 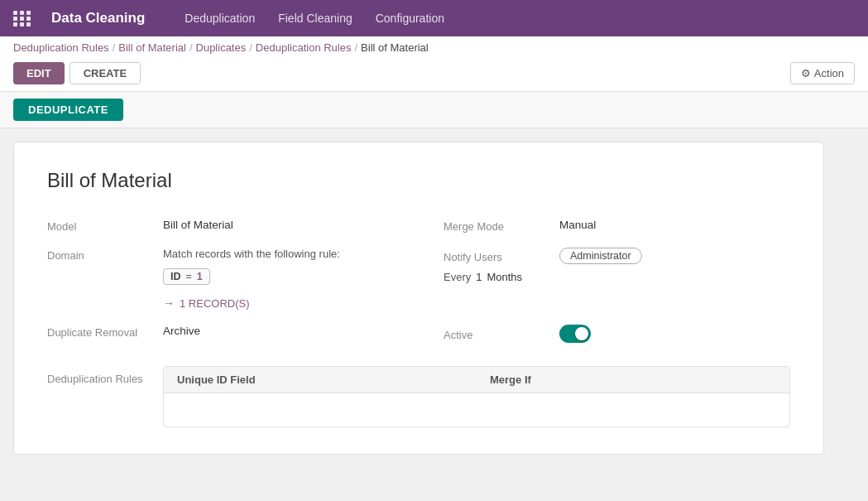 What do you see at coordinates (105, 225) in the screenshot?
I see `model-label: Model` at bounding box center [105, 225].